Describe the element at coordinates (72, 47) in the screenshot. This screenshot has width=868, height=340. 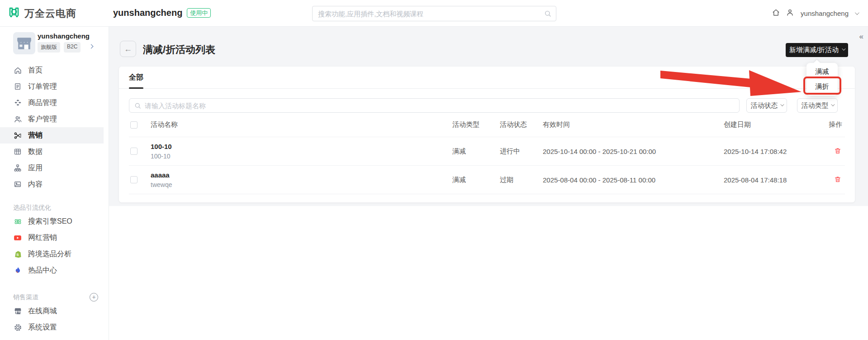
I see `store-type-badge: B2C` at that location.